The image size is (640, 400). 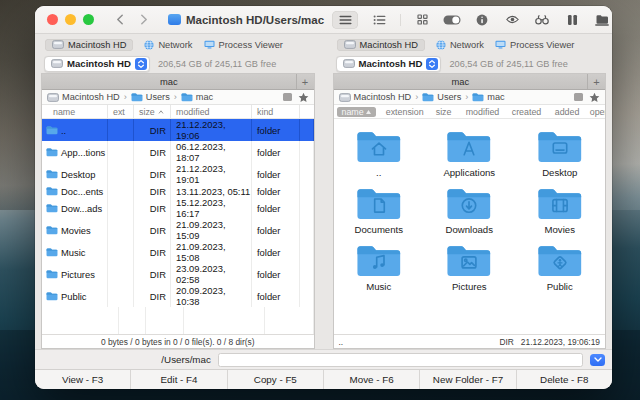 What do you see at coordinates (407, 112) in the screenshot?
I see `column-header-extension: extension` at bounding box center [407, 112].